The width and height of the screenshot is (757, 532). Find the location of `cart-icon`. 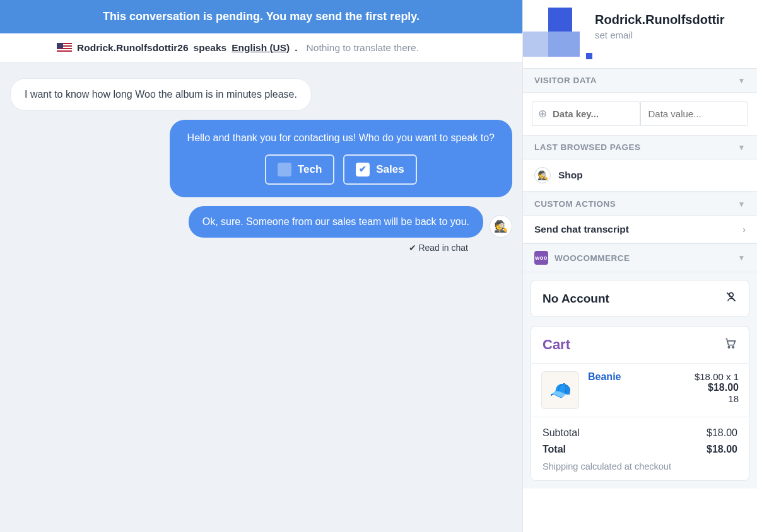

cart-icon is located at coordinates (731, 345).